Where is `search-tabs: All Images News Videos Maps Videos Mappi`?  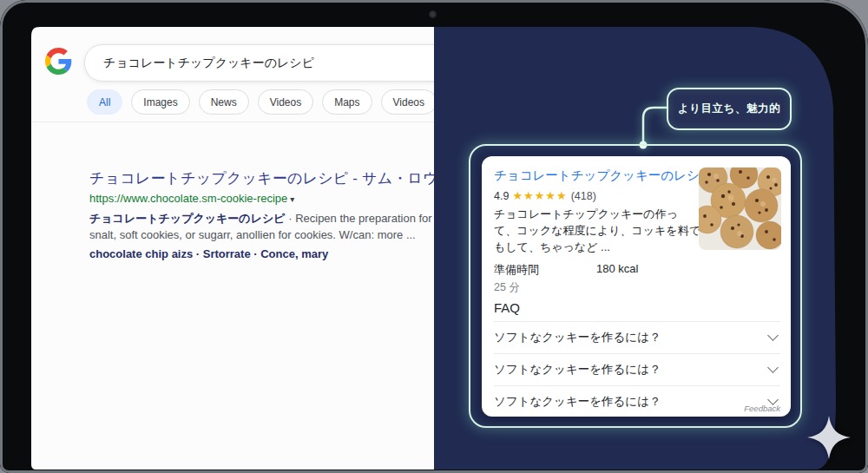
search-tabs: All Images News Videos Maps Videos Mappi is located at coordinates (260, 102).